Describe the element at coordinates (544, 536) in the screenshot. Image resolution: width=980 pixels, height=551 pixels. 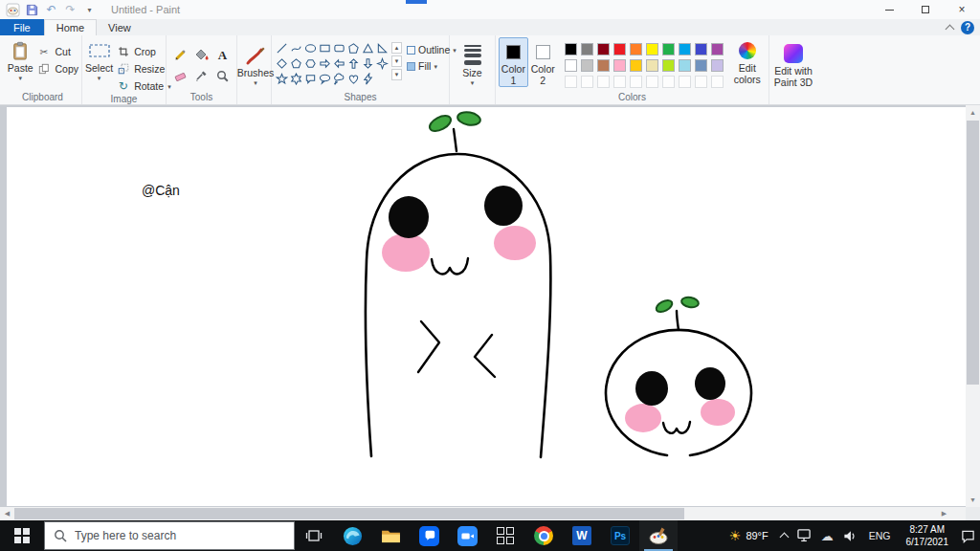
I see `chrome-taskbar-button` at that location.